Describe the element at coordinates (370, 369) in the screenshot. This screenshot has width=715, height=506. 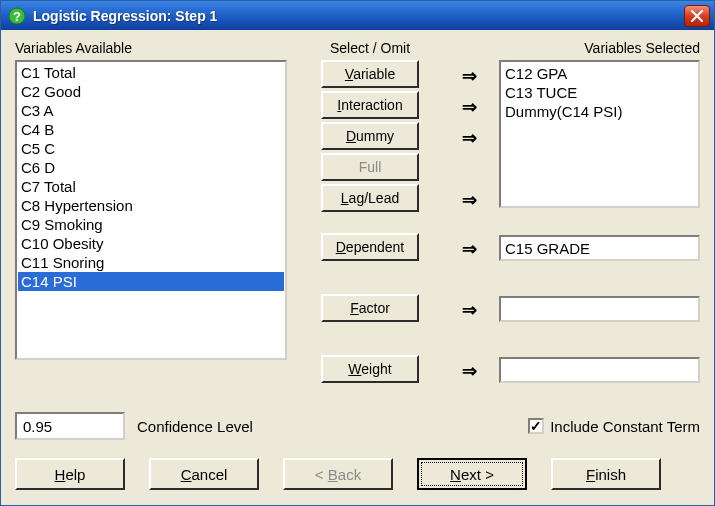
I see `weight-button: Weight` at that location.